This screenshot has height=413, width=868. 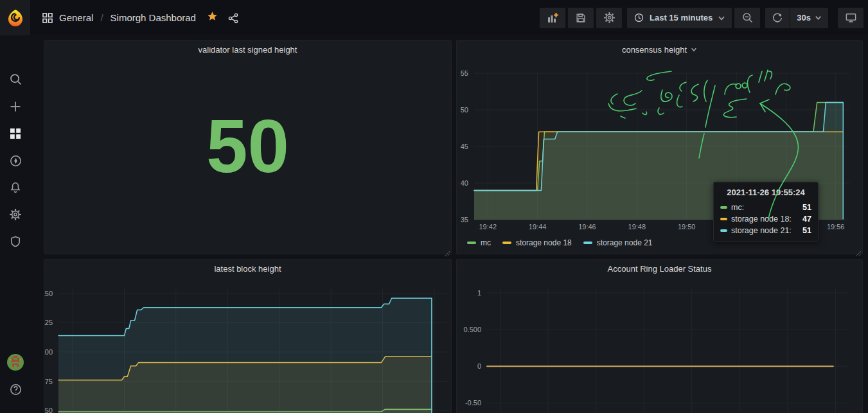 I want to click on tooltip-series-label: mc:, so click(x=738, y=207).